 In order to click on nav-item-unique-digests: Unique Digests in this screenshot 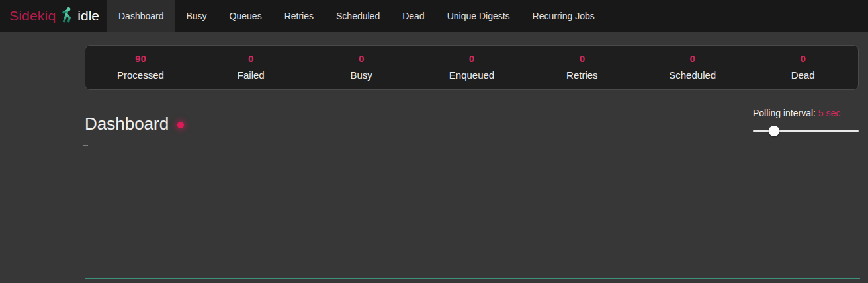, I will do `click(479, 16)`.